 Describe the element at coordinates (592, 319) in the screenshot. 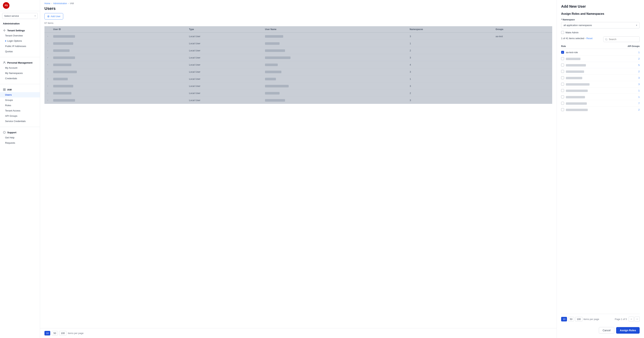

I see `panel-items-per-page-label: items per page` at that location.